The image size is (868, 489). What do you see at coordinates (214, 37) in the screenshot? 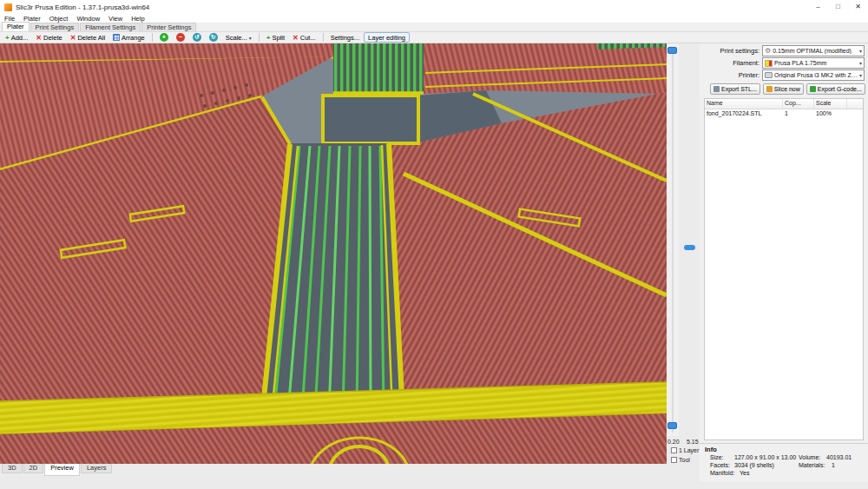
I see `rotate-cw-button: ↻` at bounding box center [214, 37].